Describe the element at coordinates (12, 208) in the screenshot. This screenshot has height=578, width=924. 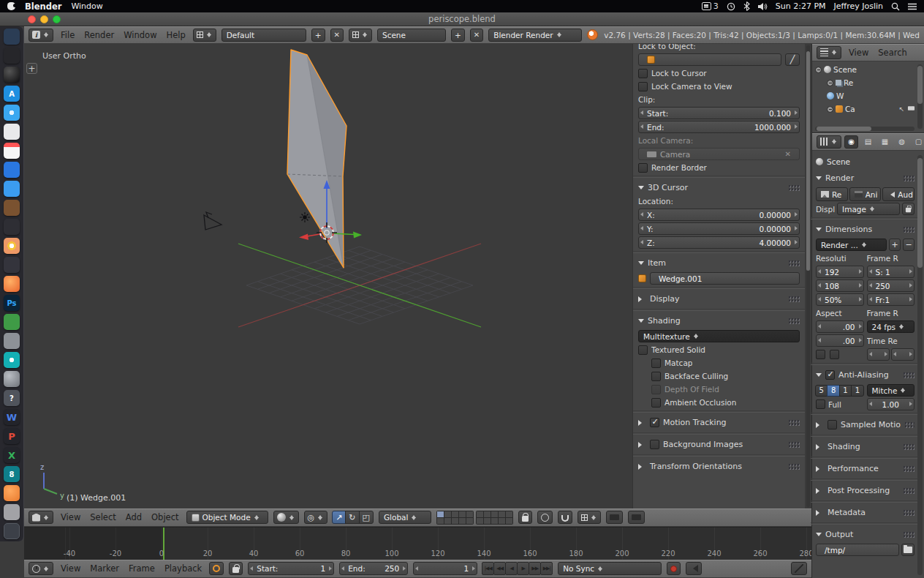
I see `dock-app-brown-icon` at that location.